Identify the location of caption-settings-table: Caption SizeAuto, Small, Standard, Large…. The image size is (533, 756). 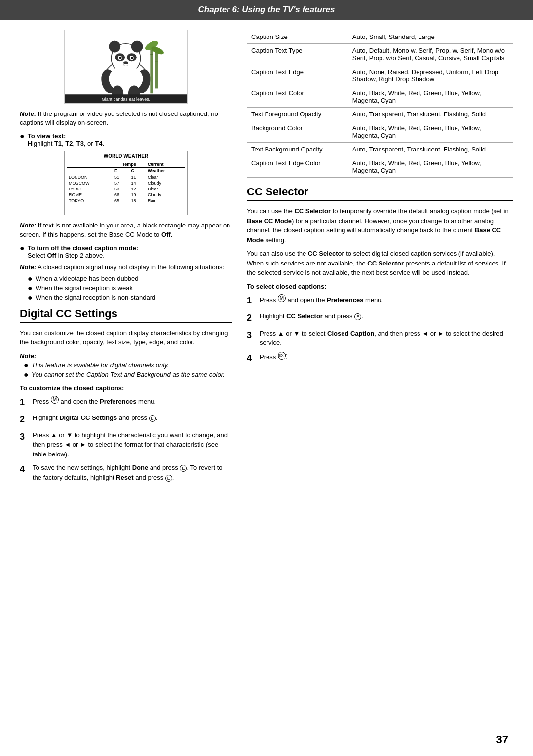
(380, 104).